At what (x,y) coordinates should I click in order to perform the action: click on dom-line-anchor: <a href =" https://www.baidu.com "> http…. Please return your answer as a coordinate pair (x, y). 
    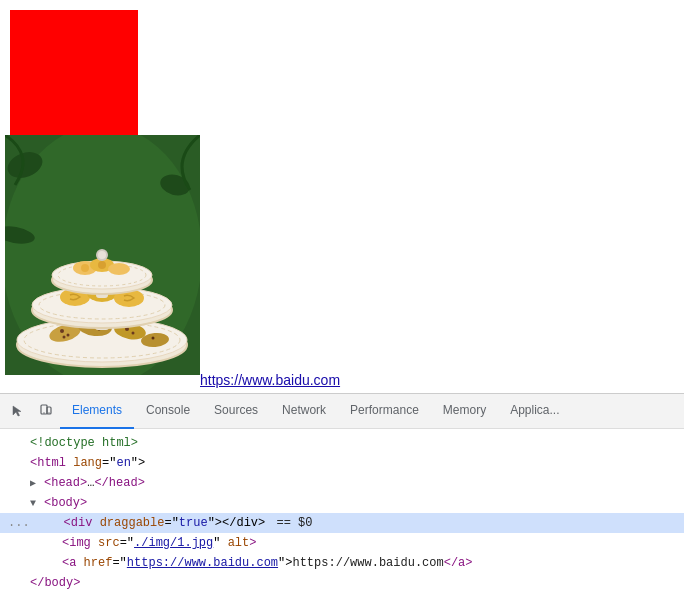
    Looking at the image, I should click on (342, 563).